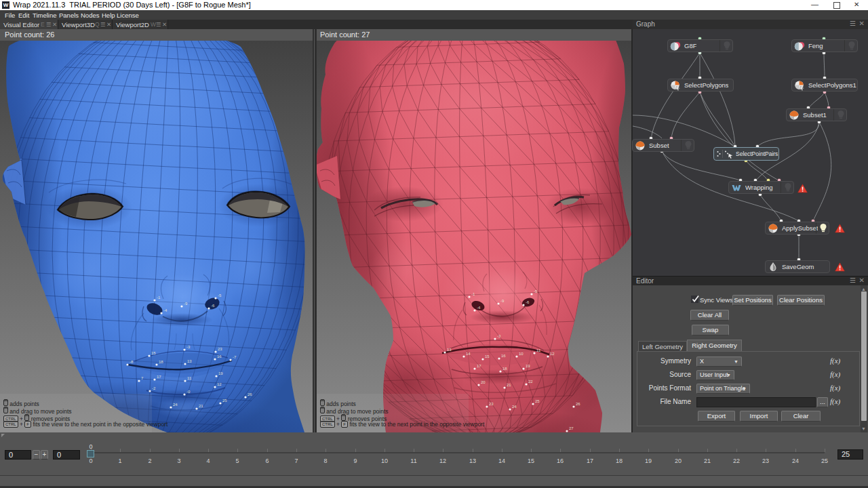  I want to click on svg-text: 14, so click(468, 354).